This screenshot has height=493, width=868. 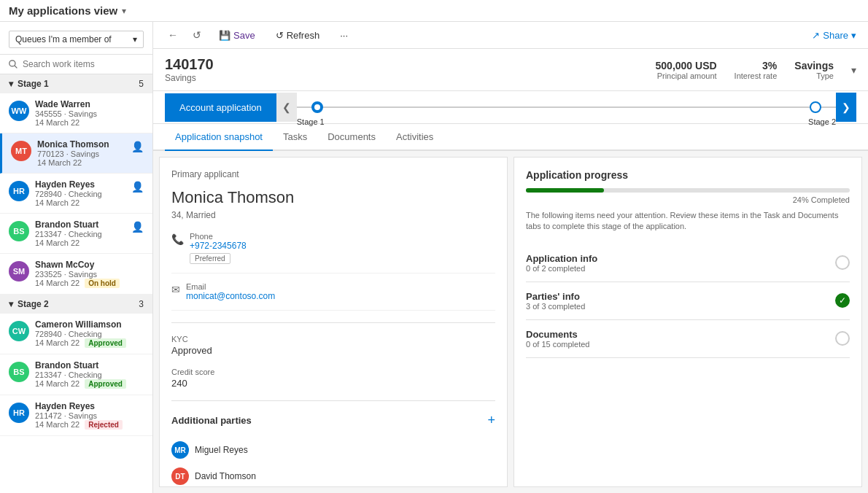 What do you see at coordinates (76, 284) in the screenshot?
I see `sidebar-items: ▾ Stage 1 5 WW Wade Warren 345555 · Savi…` at bounding box center [76, 284].